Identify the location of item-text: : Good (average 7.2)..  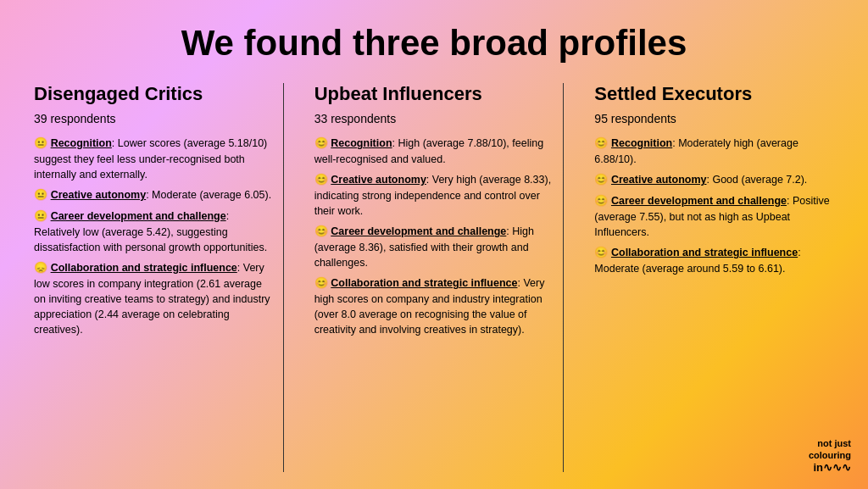
(758, 180).